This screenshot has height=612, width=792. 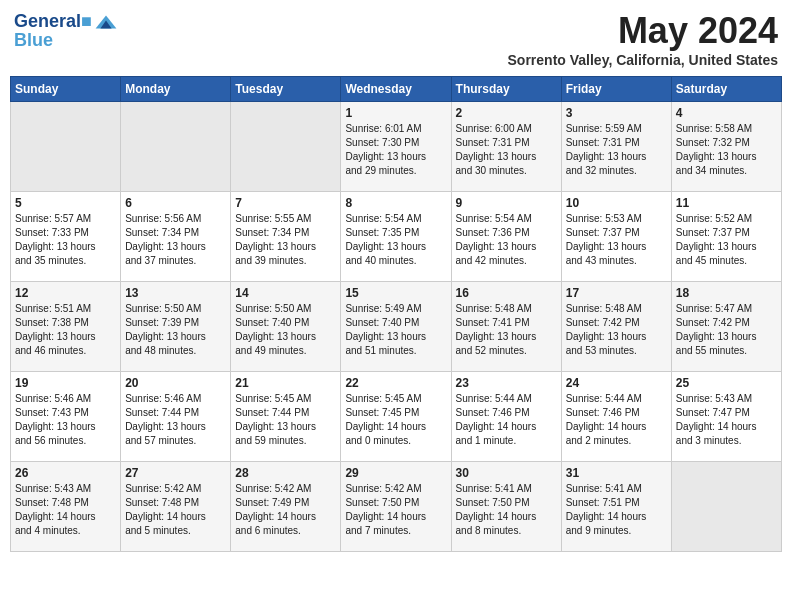 What do you see at coordinates (506, 510) in the screenshot?
I see `day-info: Sunrise: 5:41 AM Sunset: 7:50 PM Dayligh…` at bounding box center [506, 510].